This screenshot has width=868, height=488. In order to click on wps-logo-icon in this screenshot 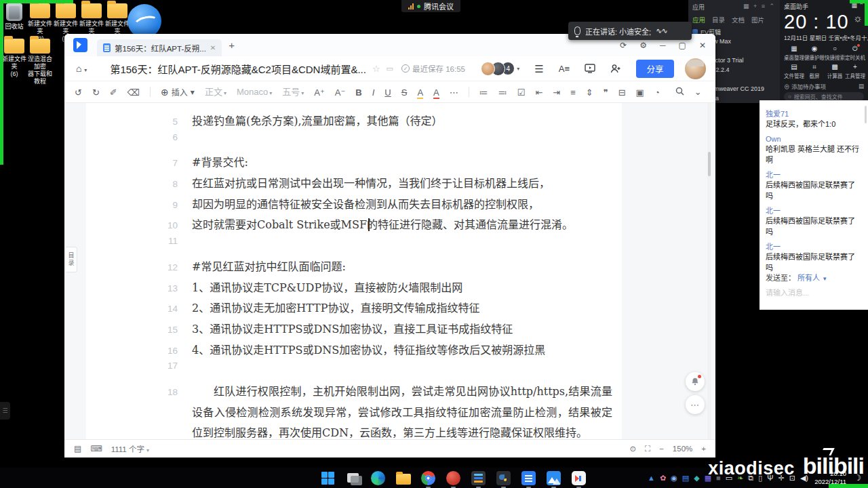, I will do `click(80, 45)`.